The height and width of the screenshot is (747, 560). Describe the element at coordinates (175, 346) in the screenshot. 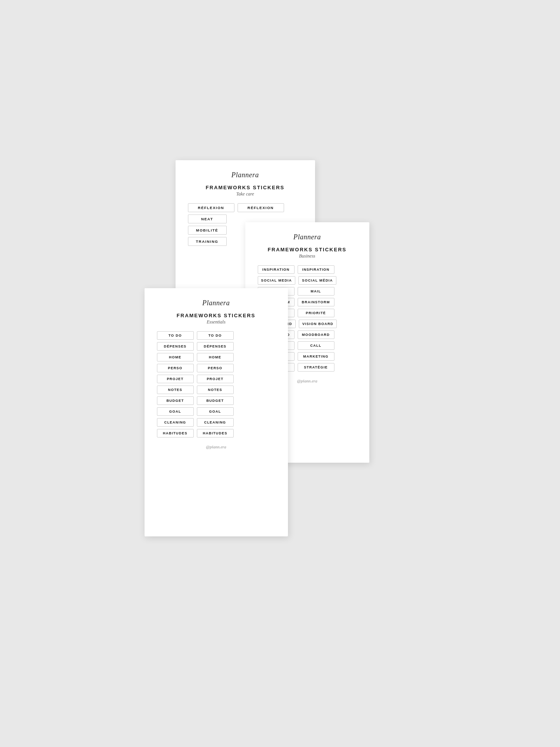

I see `sticker-depenses-1: DÉPENSES` at that location.